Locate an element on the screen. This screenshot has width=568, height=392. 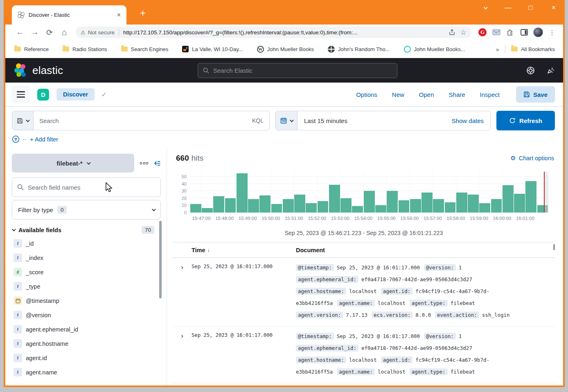
field-item: tagent.name is located at coordinates (86, 372).